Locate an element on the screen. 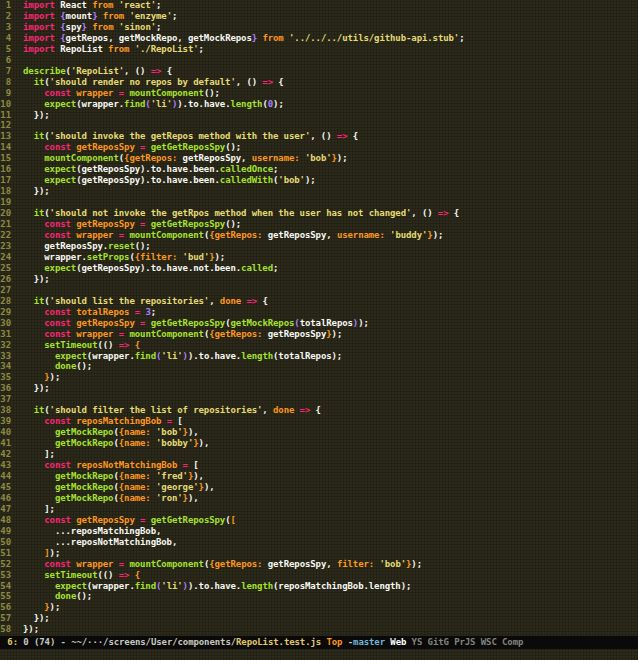  code-text: expect(wrapper.find('li')).to.have.lengt… is located at coordinates (148, 104).